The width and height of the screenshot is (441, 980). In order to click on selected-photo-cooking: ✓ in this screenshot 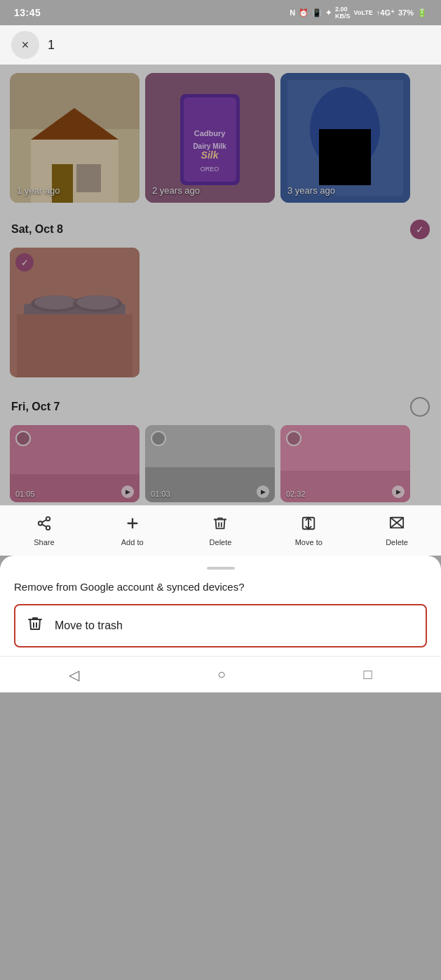, I will do `click(74, 313)`.